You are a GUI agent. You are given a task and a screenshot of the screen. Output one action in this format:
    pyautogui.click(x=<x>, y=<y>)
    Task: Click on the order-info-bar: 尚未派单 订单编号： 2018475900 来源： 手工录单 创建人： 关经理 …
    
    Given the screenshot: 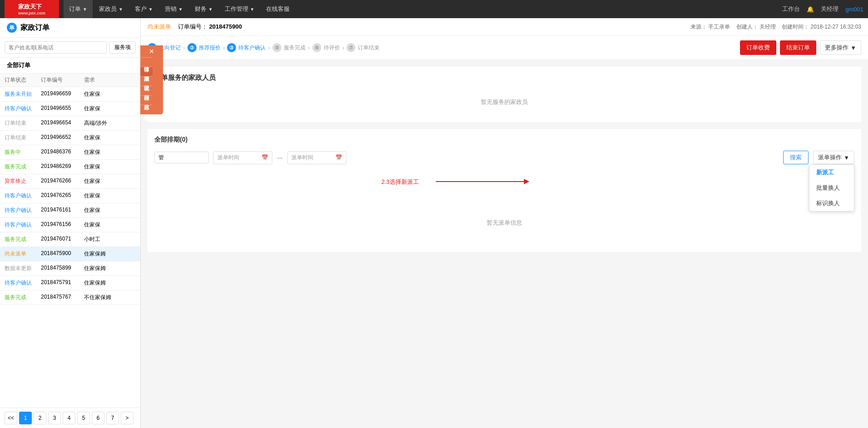 What is the action you would take?
    pyautogui.click(x=504, y=27)
    